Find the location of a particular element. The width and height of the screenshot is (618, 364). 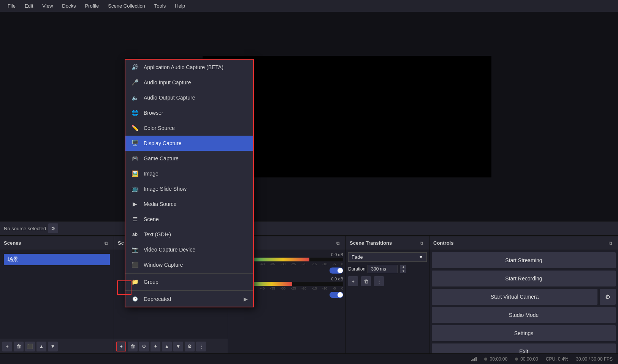

start-recording-button: Start Recording is located at coordinates (524, 279).